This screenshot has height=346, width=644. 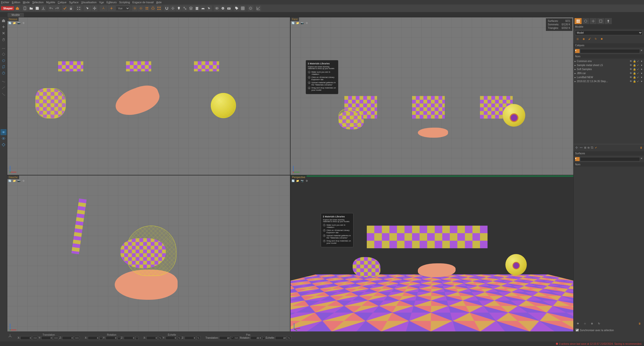 What do you see at coordinates (610, 159) in the screenshot?
I see `surface-filter-input` at bounding box center [610, 159].